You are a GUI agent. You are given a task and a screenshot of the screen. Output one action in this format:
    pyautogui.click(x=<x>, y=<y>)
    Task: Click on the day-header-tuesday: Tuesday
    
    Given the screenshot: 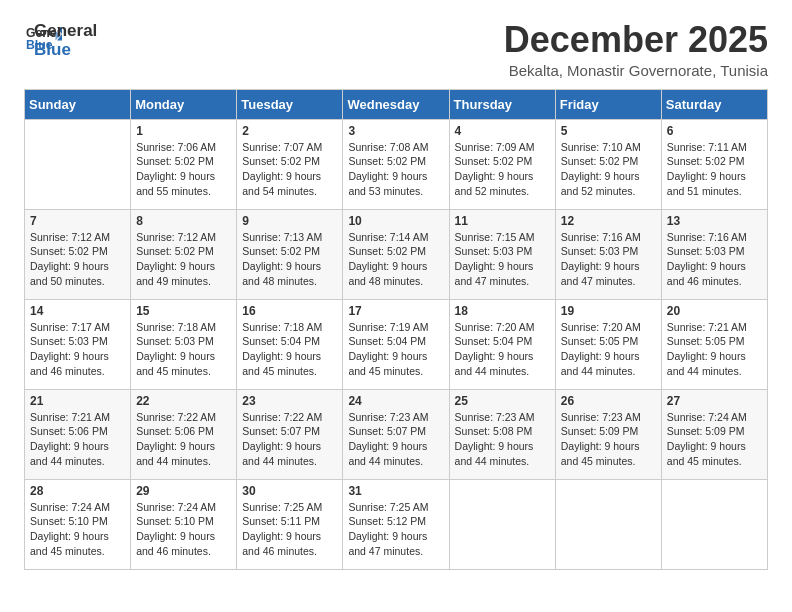 What is the action you would take?
    pyautogui.click(x=290, y=104)
    